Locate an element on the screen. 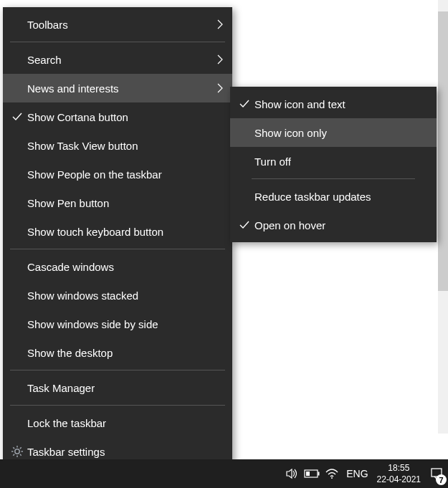 The height and width of the screenshot is (488, 448). menu-item-show-desktop: Show the desktop is located at coordinates (118, 353).